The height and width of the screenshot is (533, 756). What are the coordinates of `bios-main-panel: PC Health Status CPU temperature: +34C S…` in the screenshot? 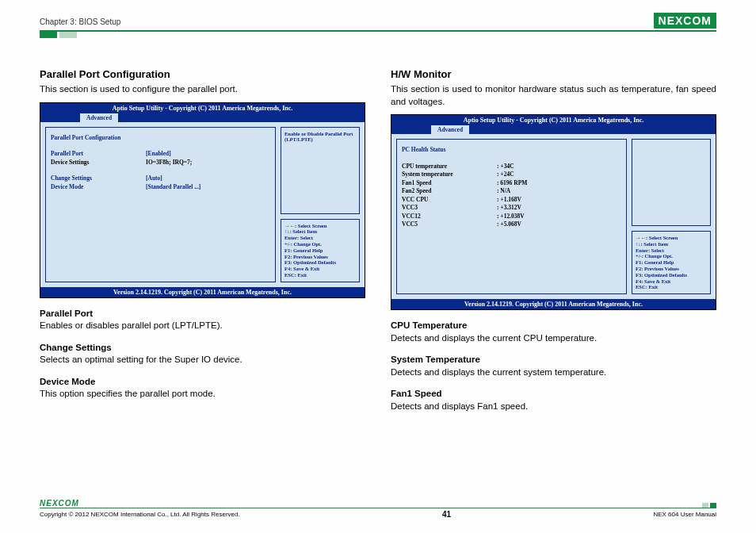 It's located at (512, 217).